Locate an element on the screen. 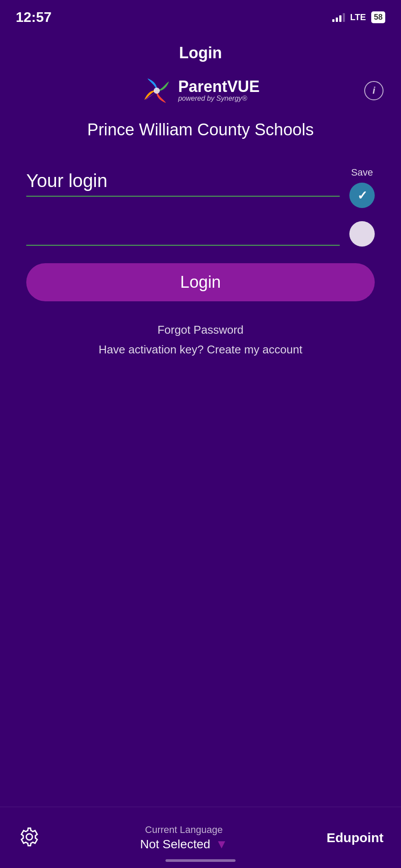 The image size is (401, 868). login-input-group is located at coordinates (200, 193).